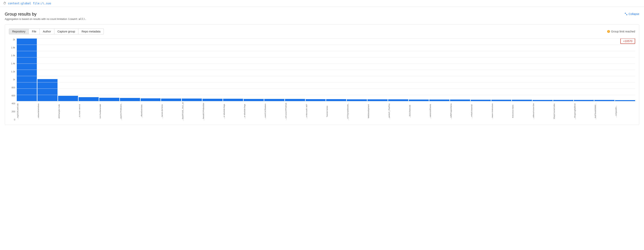 Image resolution: width=644 pixels, height=250 pixels. Describe the element at coordinates (378, 111) in the screenshot. I see `x-label: WebDevelopment` at that location.